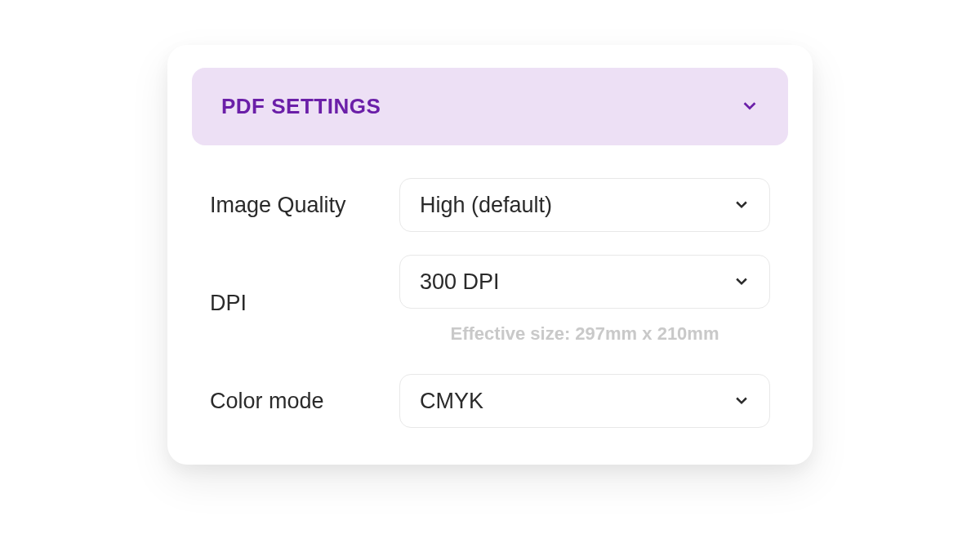 Image resolution: width=980 pixels, height=543 pixels. Describe the element at coordinates (305, 206) in the screenshot. I see `image-quality-label: Image Quality` at that location.